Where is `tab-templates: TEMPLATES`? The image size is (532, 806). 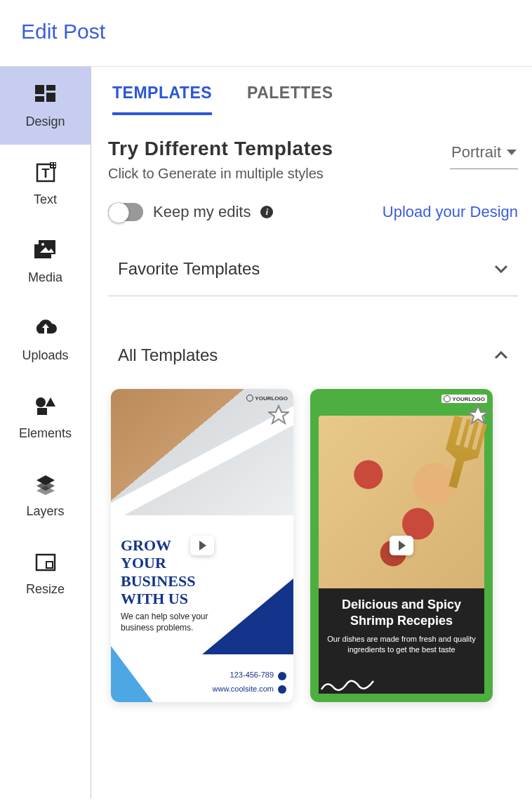
tab-templates: TEMPLATES is located at coordinates (162, 100).